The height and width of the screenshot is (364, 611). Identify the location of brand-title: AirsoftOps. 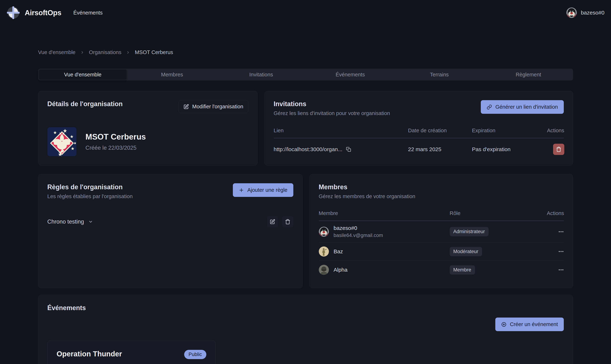
(43, 13).